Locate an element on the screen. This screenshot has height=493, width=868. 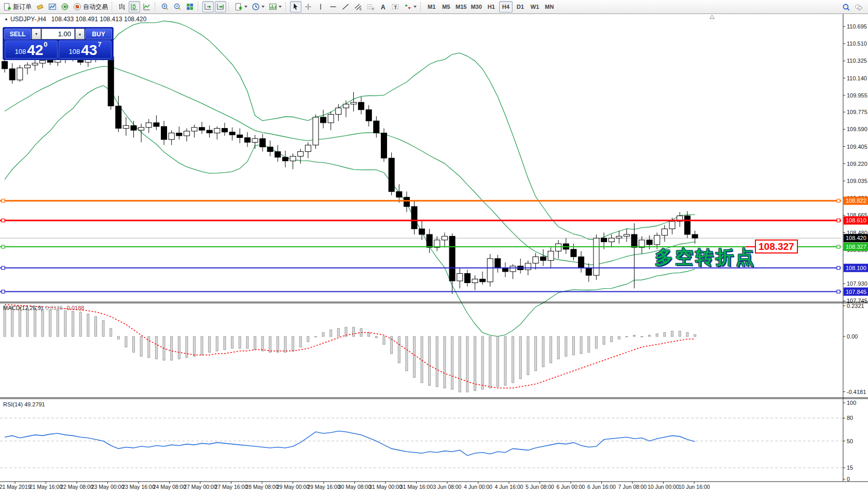
price-annotation-box: 108.327 is located at coordinates (776, 247).